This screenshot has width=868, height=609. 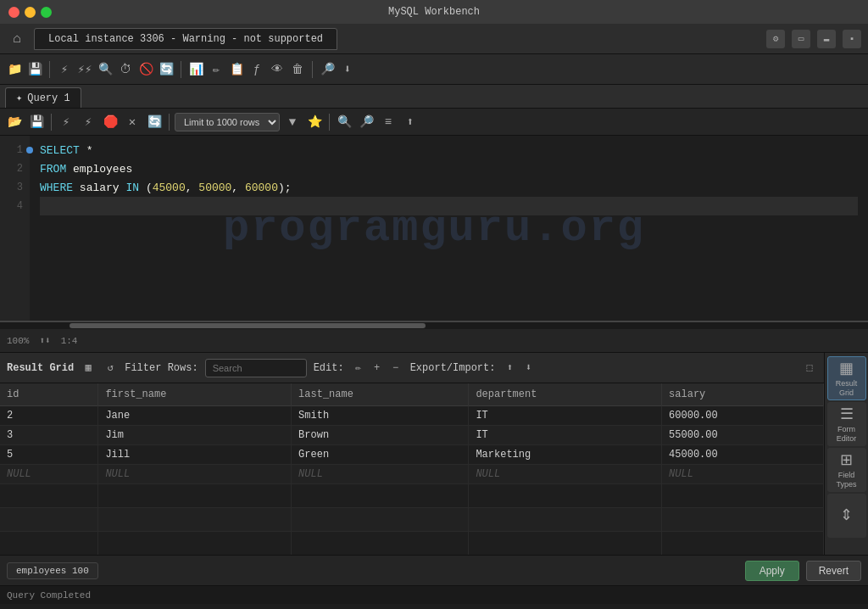 What do you see at coordinates (396, 368) in the screenshot?
I see `delete-row-icon: −` at bounding box center [396, 368].